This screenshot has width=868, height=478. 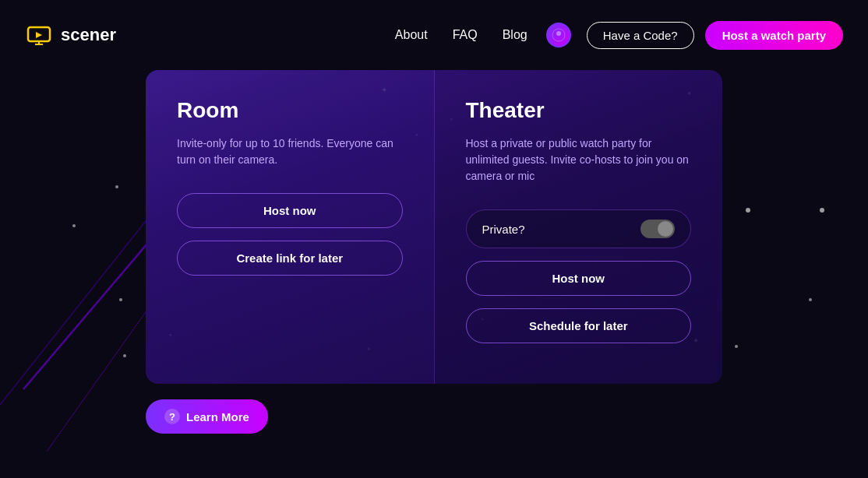 What do you see at coordinates (579, 229) in the screenshot?
I see `private-toggle-container: Private?` at bounding box center [579, 229].